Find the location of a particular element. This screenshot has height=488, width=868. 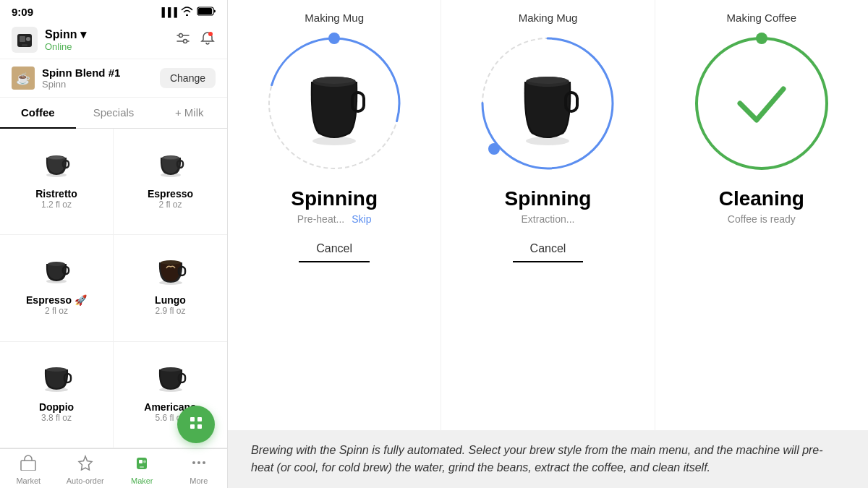

fab-button is located at coordinates (196, 424).